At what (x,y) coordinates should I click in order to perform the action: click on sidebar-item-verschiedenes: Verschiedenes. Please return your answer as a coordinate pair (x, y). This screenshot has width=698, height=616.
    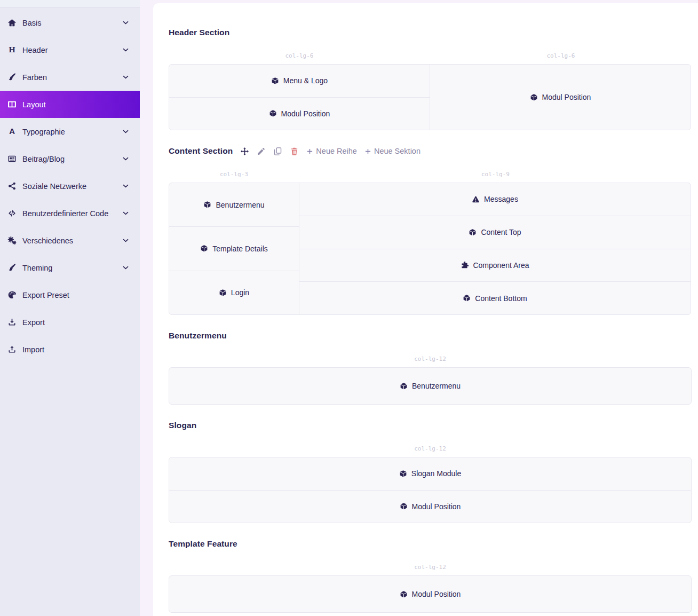
    Looking at the image, I should click on (70, 240).